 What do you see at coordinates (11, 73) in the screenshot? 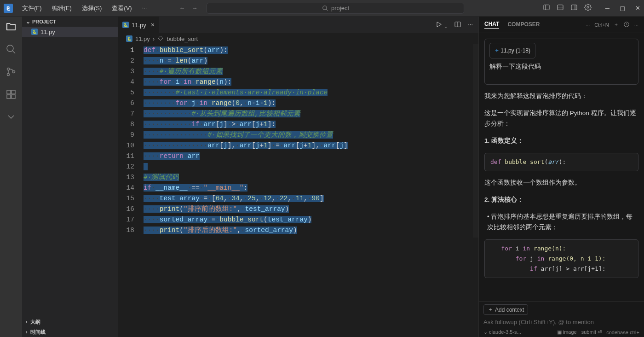
I see `source-control-icon` at bounding box center [11, 73].